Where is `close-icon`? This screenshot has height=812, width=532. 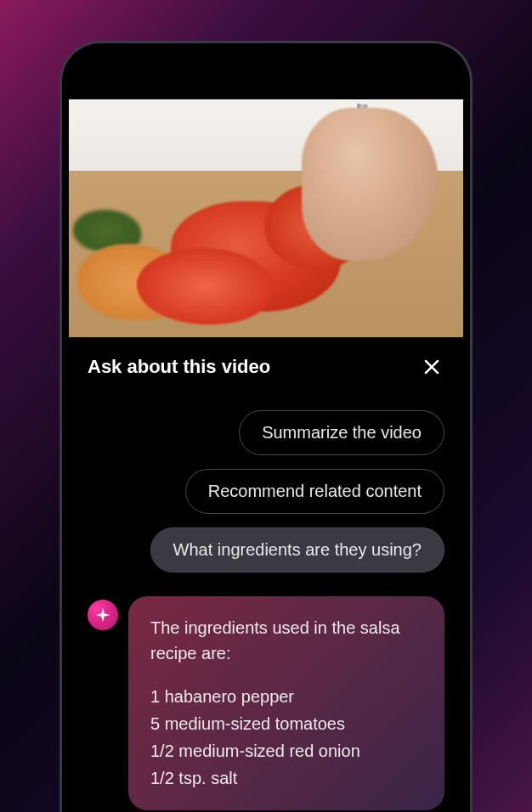
close-icon is located at coordinates (432, 367).